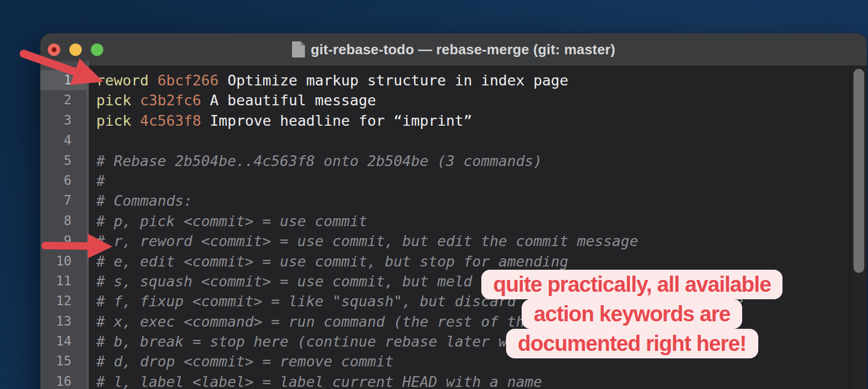 This screenshot has width=868, height=389. What do you see at coordinates (454, 49) in the screenshot?
I see `titlebar: git-rebase-todo — rebase-merge (git: mas…` at bounding box center [454, 49].